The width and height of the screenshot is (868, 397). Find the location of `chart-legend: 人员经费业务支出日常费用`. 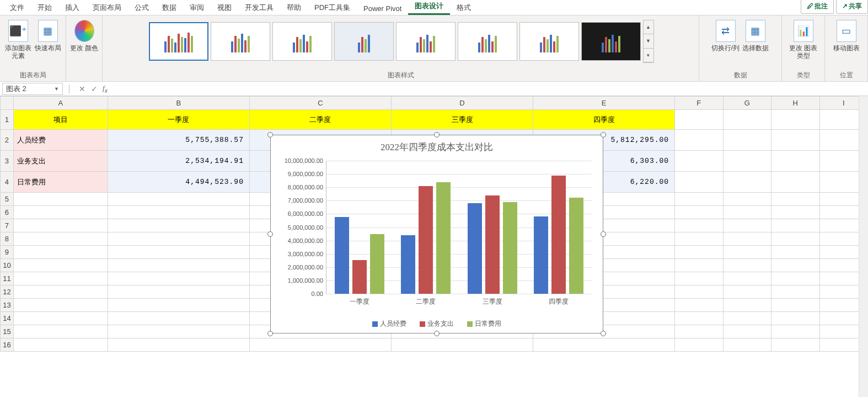

chart-legend: 人员经费业务支出日常费用 is located at coordinates (437, 324).